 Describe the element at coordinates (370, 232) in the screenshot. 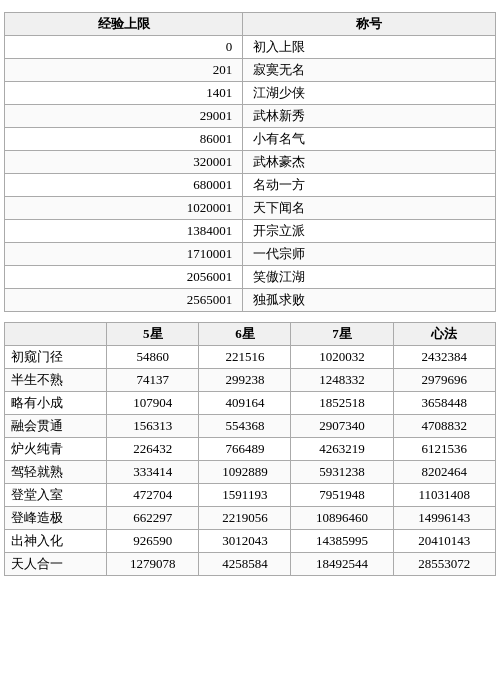

I see `level-title-cell: 开宗立派` at that location.